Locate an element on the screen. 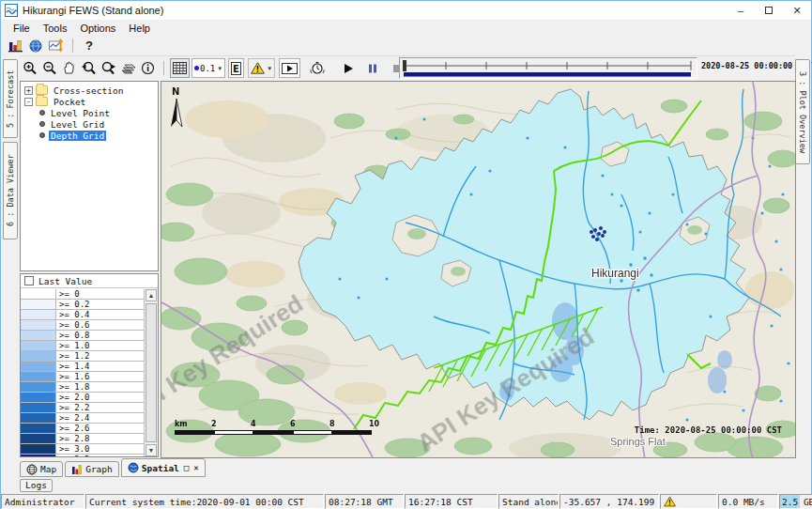 Image resolution: width=812 pixels, height=509 pixels. legend-scrollbar: ▲ ▼ is located at coordinates (150, 373).